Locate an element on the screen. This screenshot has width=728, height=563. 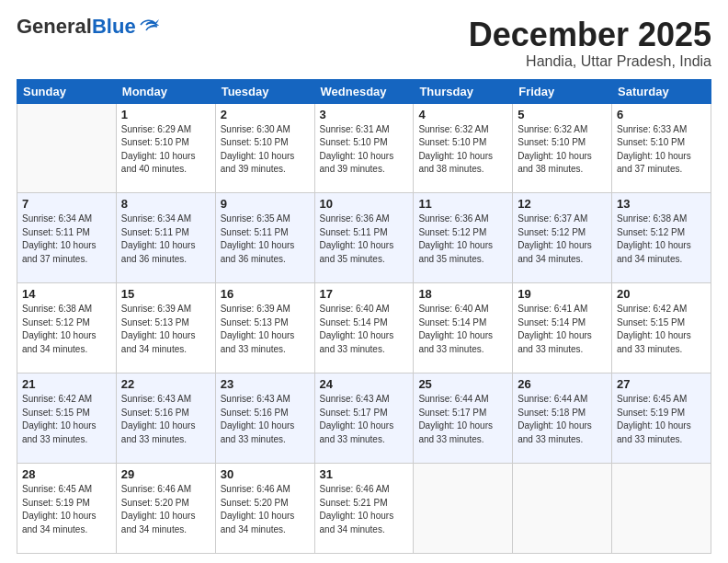
table-row: 6Sunrise: 6:33 AM Sunset: 5:10 PM Daylig… is located at coordinates (662, 148).